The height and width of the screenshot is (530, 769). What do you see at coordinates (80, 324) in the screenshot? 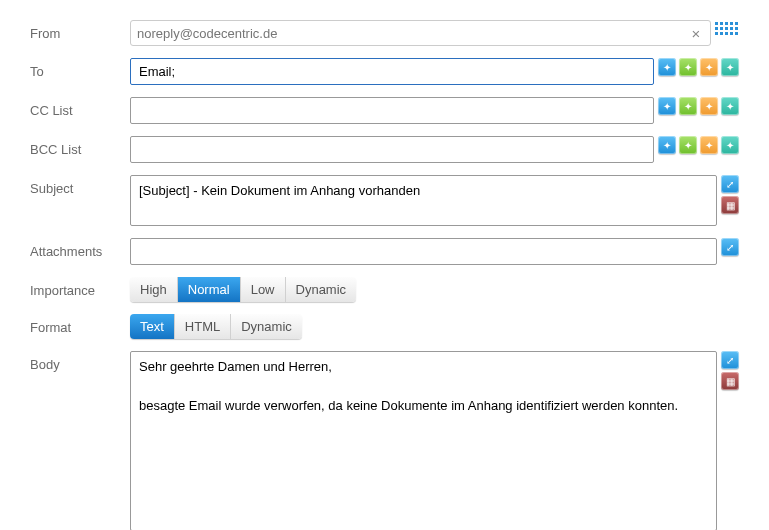
I see `format-label: Format` at bounding box center [80, 324].